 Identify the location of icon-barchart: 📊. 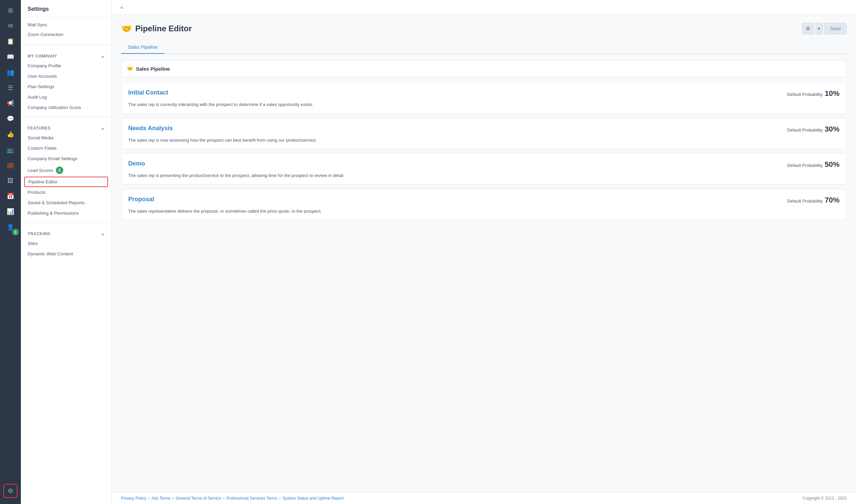
(11, 212).